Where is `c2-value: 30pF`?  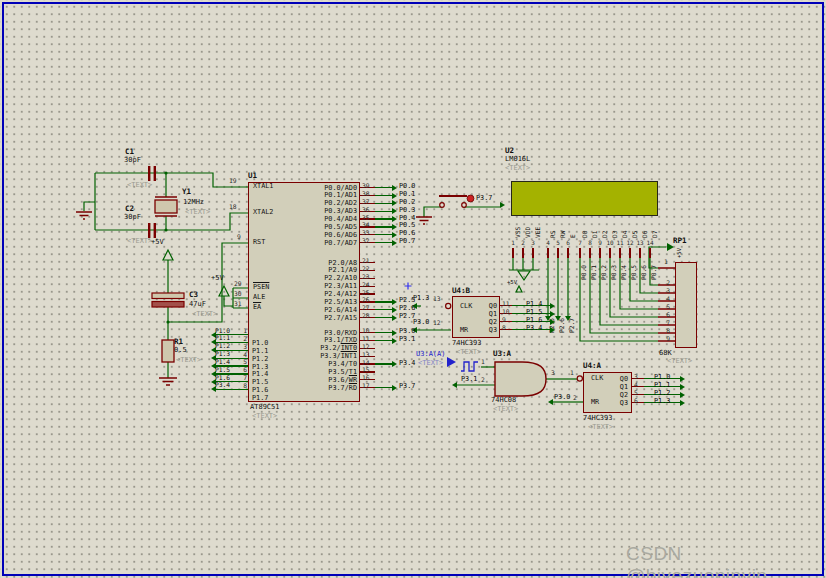 c2-value: 30pF is located at coordinates (132, 218).